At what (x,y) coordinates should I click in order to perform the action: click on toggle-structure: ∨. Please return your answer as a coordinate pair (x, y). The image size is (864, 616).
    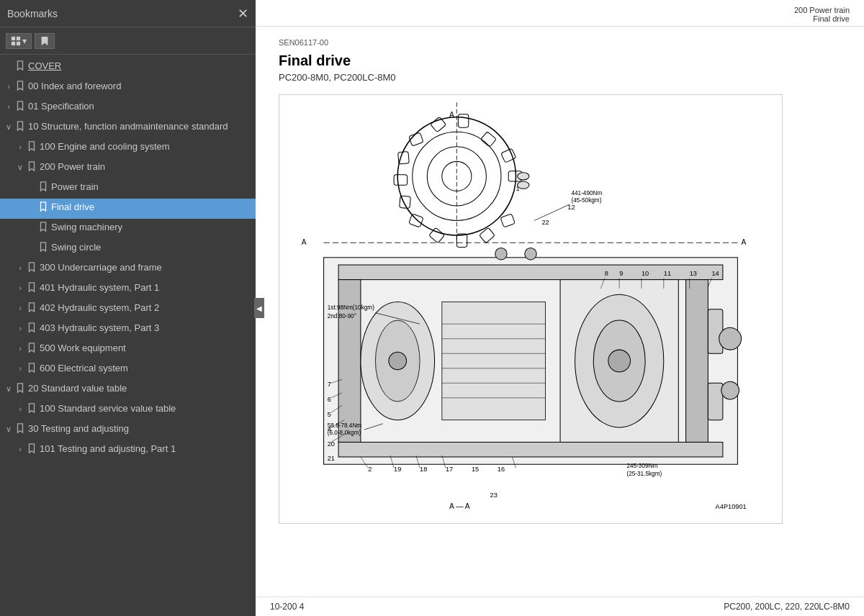
    Looking at the image, I should click on (9, 126).